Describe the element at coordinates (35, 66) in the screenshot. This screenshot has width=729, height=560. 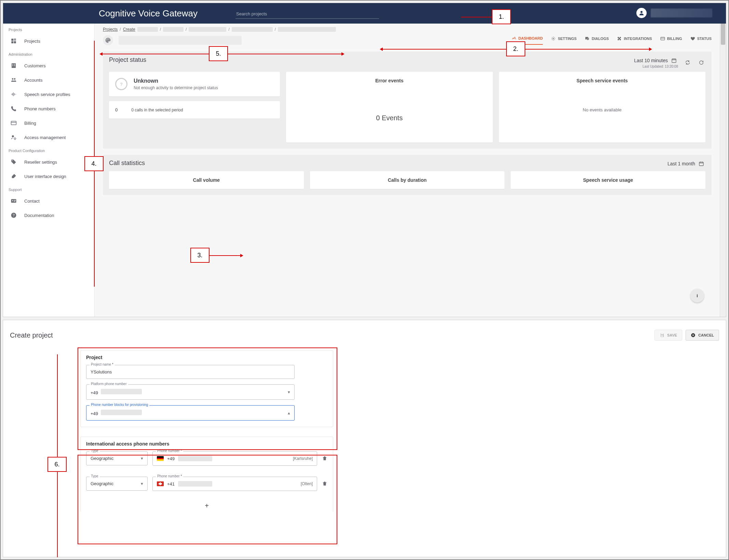
I see `sidebar-item-label: Customers` at that location.